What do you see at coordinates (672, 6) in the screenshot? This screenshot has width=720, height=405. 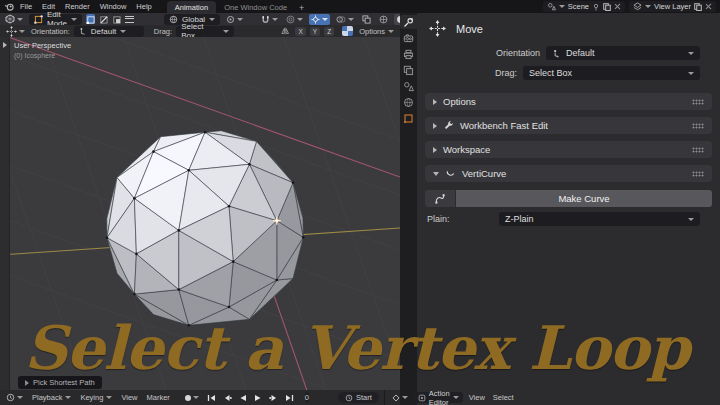 I see `view-layer-selector: View Layer` at bounding box center [672, 6].